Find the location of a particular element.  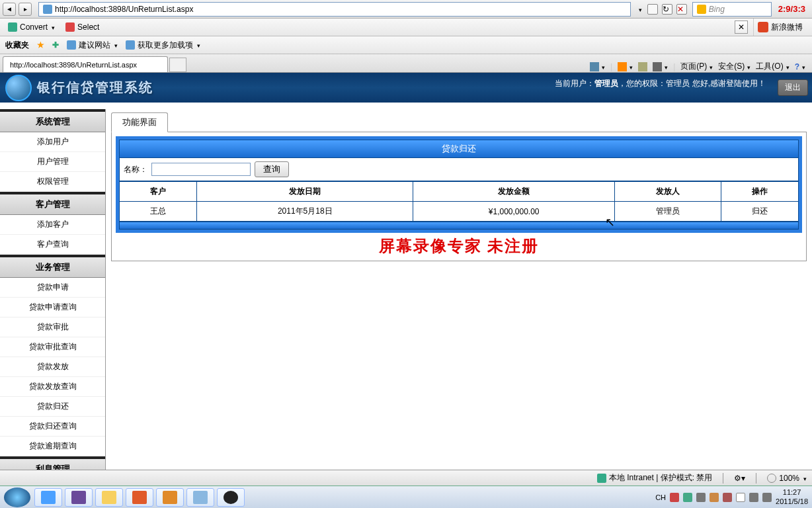

weibo-icon is located at coordinates (763, 27).